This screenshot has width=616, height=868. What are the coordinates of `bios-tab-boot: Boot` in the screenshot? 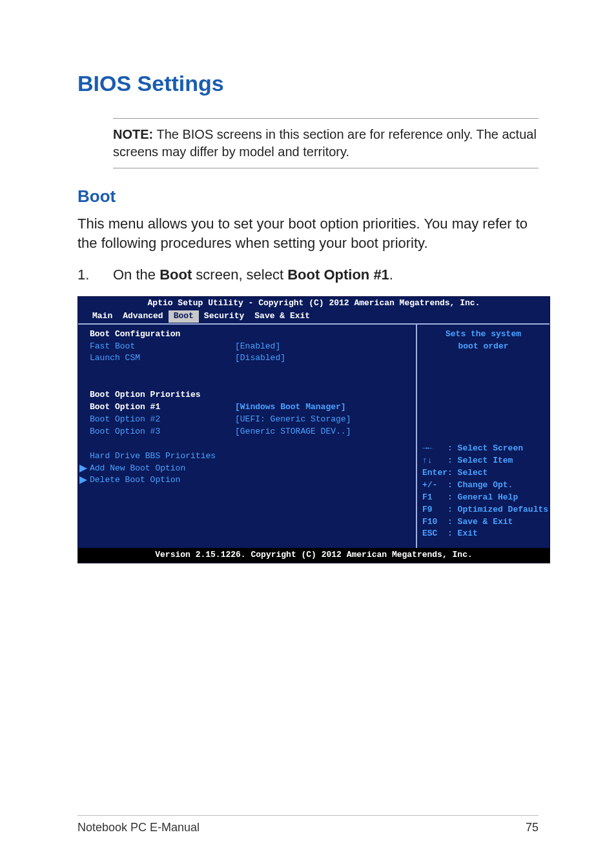 It's located at (183, 316).